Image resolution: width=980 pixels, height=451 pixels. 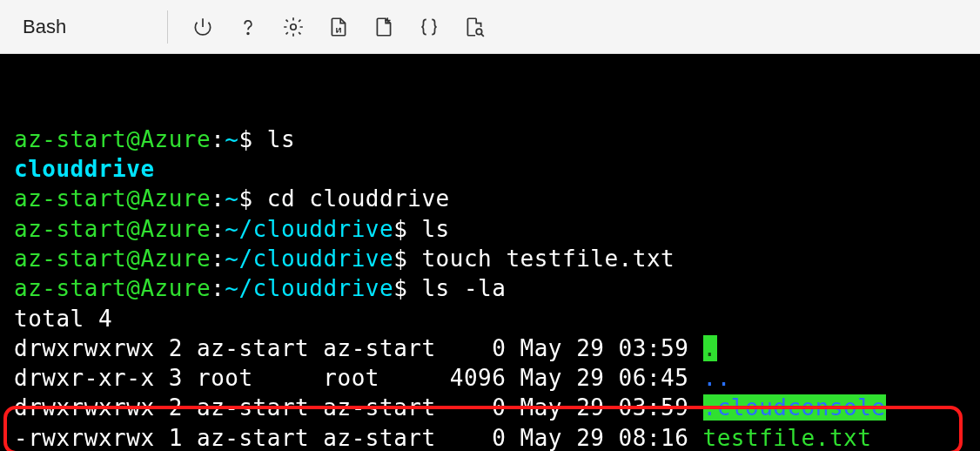 I want to click on power-icon, so click(x=203, y=27).